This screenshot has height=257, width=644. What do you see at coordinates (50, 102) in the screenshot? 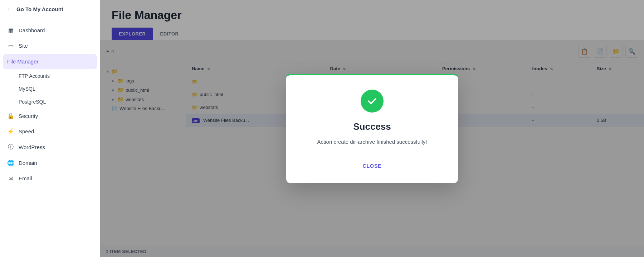
I see `sidebar-item-postgresql: PostgreSQL` at bounding box center [50, 102].